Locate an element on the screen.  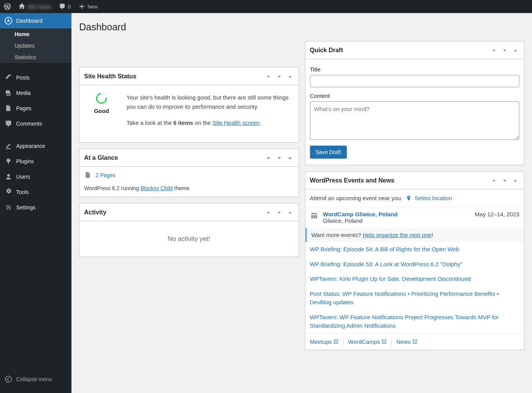
news-link: WP Briefing: Episode 54: A Bill of Right… is located at coordinates (415, 250).